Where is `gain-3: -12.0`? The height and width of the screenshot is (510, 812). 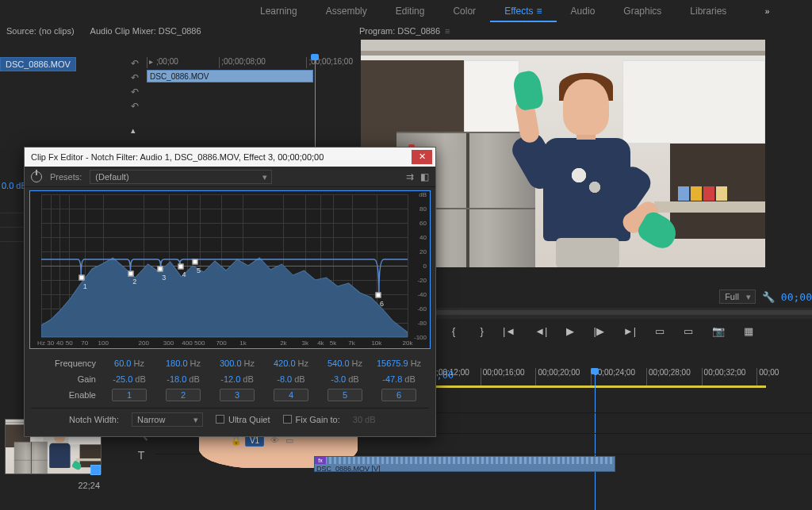 gain-3: -12.0 is located at coordinates (230, 379).